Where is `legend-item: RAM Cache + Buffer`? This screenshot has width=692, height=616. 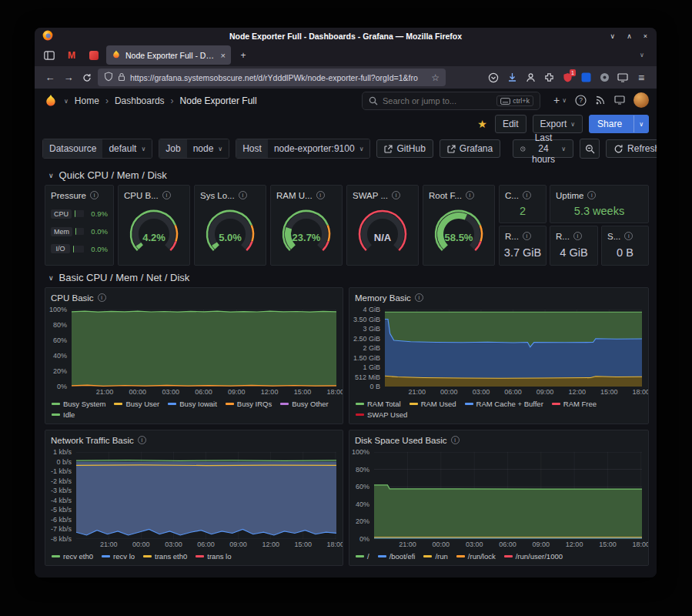
legend-item: RAM Cache + Buffer is located at coordinates (504, 403).